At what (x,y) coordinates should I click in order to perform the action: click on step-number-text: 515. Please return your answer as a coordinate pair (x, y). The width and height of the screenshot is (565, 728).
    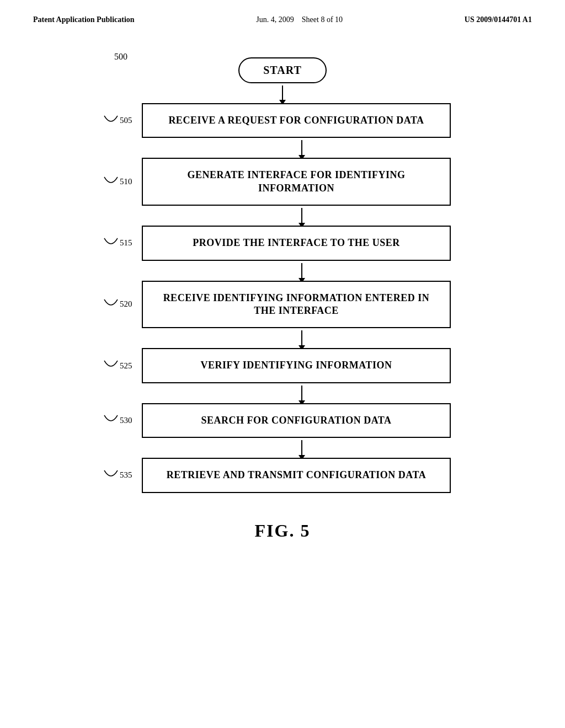
    Looking at the image, I should click on (126, 243).